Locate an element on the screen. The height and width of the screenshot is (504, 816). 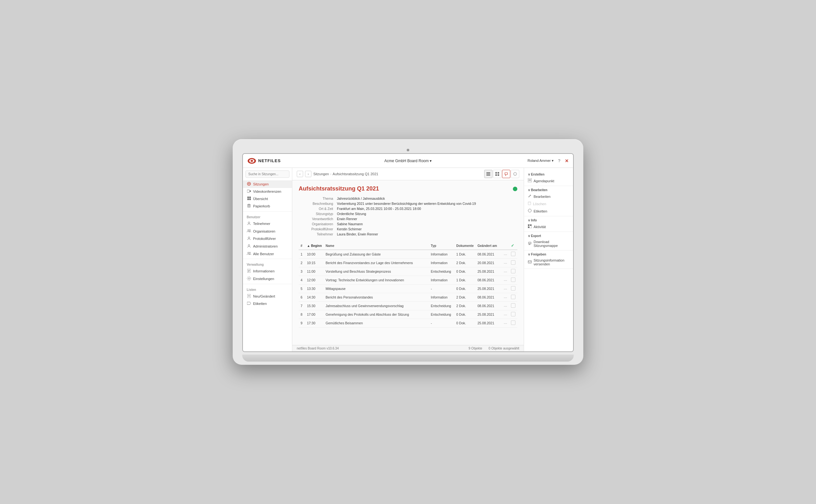
meta-row: Teilnehmer Laura Binder, Erwin Renner is located at coordinates (408, 234).